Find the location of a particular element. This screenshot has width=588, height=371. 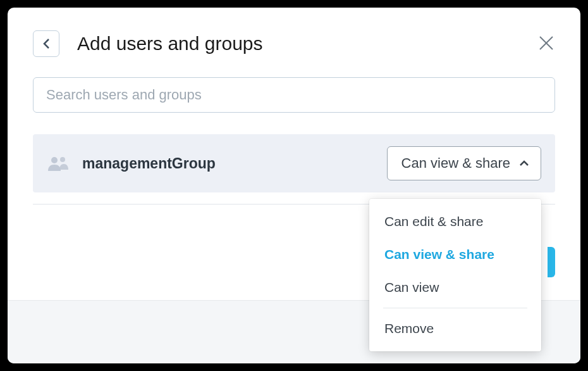

permission-menu: Can edit & share Can view & share Can vi… is located at coordinates (455, 275).